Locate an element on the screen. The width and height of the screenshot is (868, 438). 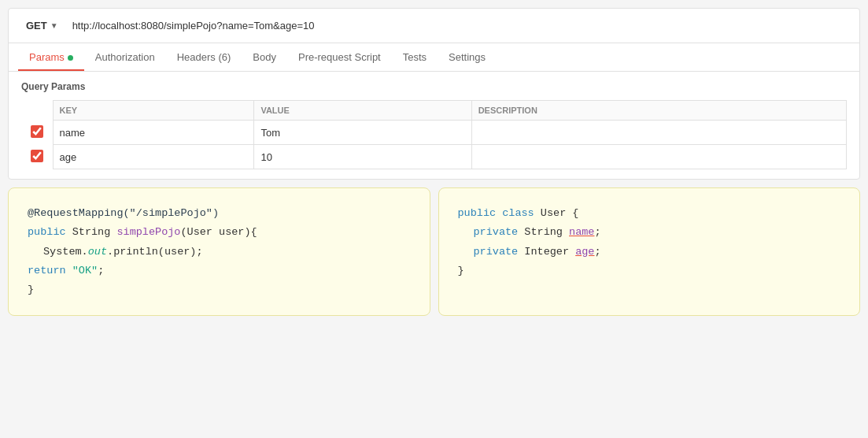
code-line-1: @RequestMapping("/simplePojo") is located at coordinates (219, 213).